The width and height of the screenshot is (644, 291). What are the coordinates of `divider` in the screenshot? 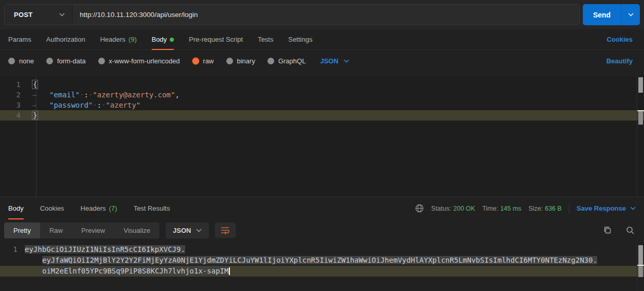 It's located at (569, 209).